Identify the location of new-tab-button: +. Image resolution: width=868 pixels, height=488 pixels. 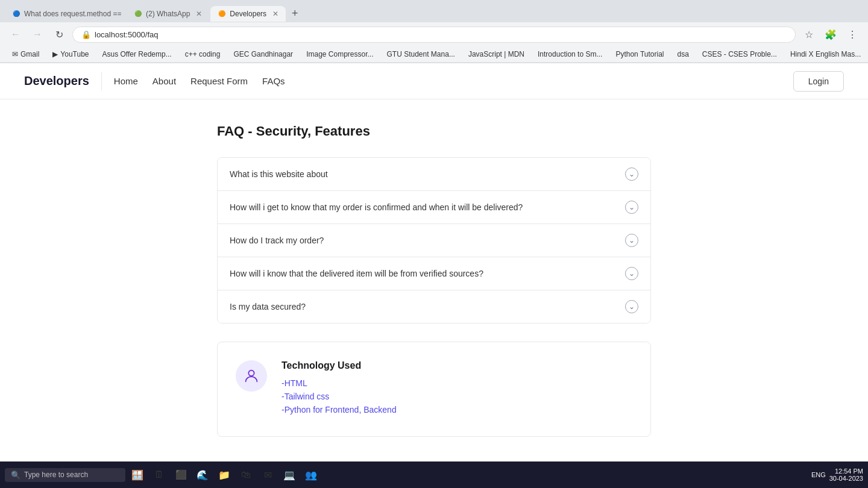
(295, 13).